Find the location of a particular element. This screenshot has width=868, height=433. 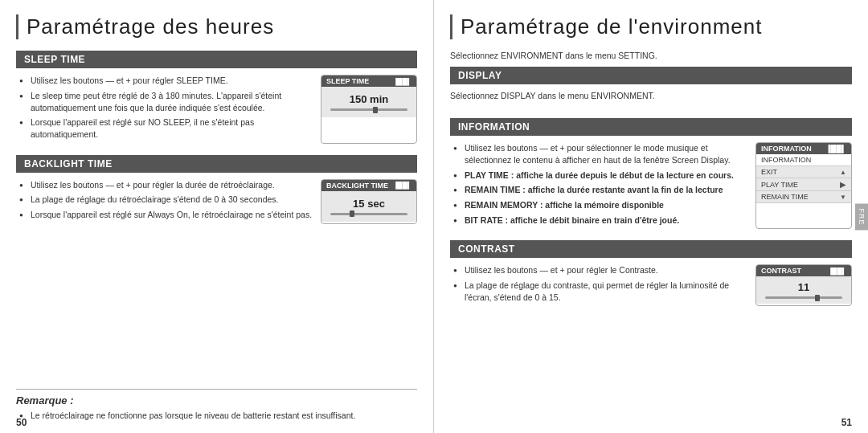

bold-label: PLAY TIME : affiche la durée depuis le d… is located at coordinates (600, 175).